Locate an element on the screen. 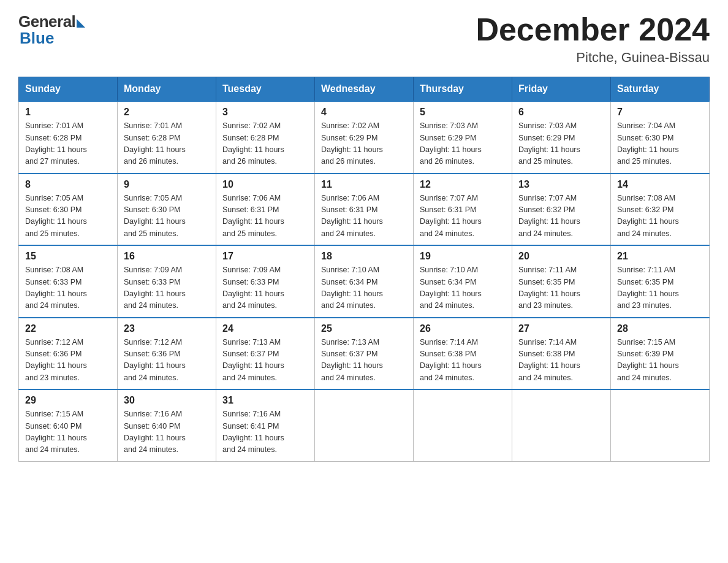 This screenshot has width=728, height=563. day-info: Sunrise: 7:02 AMSunset: 6:28 PMDaylight:… is located at coordinates (265, 144).